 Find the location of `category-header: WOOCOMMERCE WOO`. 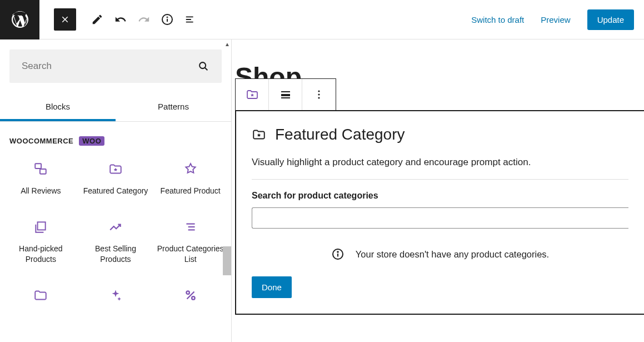

category-header: WOOCOMMERCE WOO is located at coordinates (116, 136).